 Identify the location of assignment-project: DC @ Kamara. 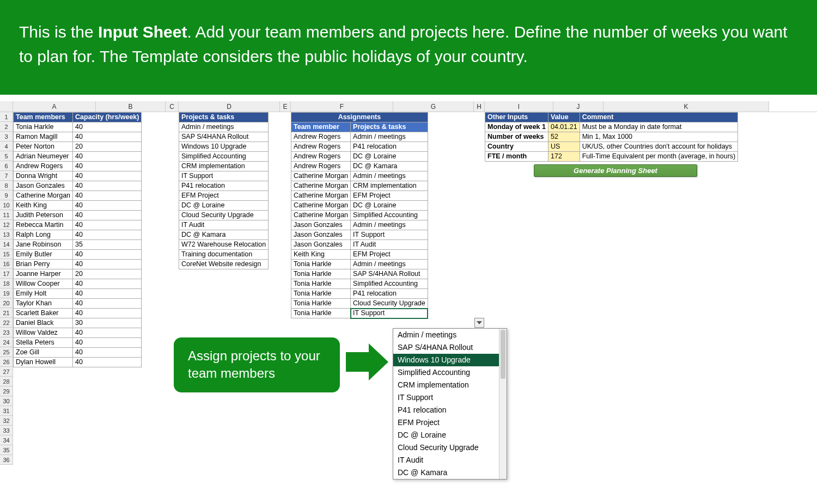
(389, 167).